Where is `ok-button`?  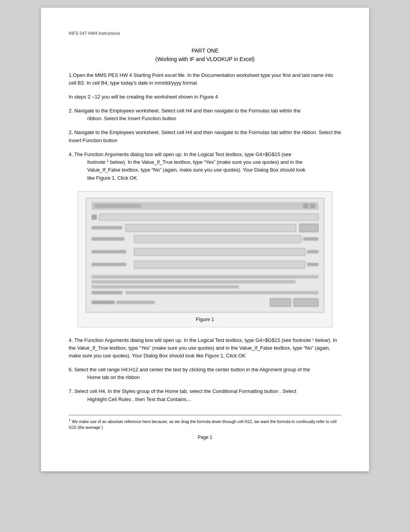
ok-button is located at coordinates (280, 303).